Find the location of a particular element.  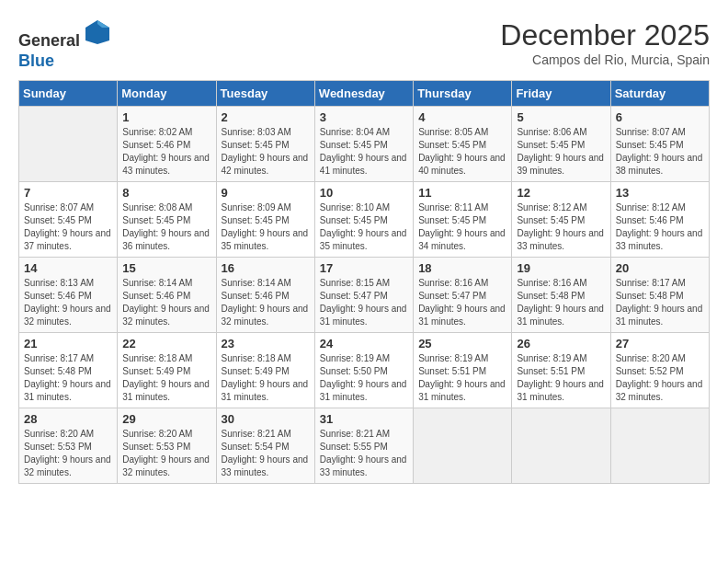

day-number: 7 is located at coordinates (68, 193).